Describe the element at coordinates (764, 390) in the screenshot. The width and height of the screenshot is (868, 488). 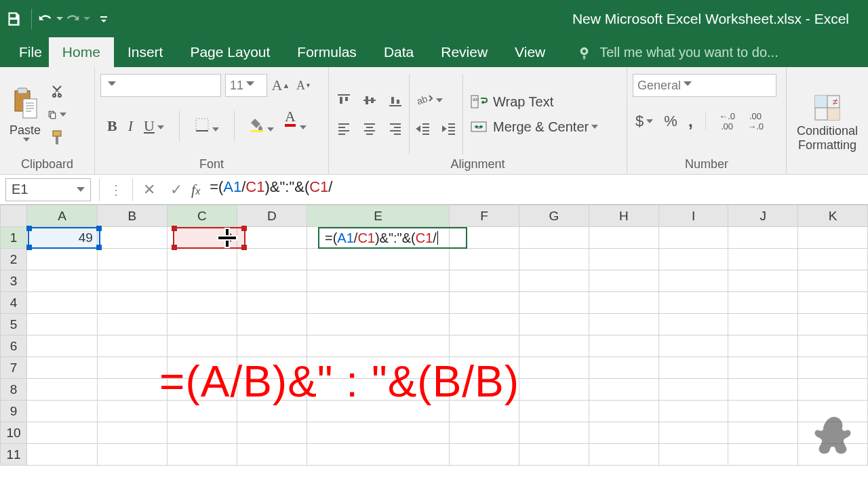
I see `cell-J8` at that location.